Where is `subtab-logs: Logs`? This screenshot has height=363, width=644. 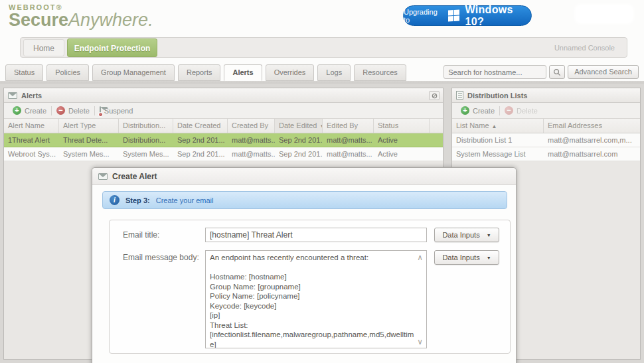
subtab-logs: Logs is located at coordinates (334, 73).